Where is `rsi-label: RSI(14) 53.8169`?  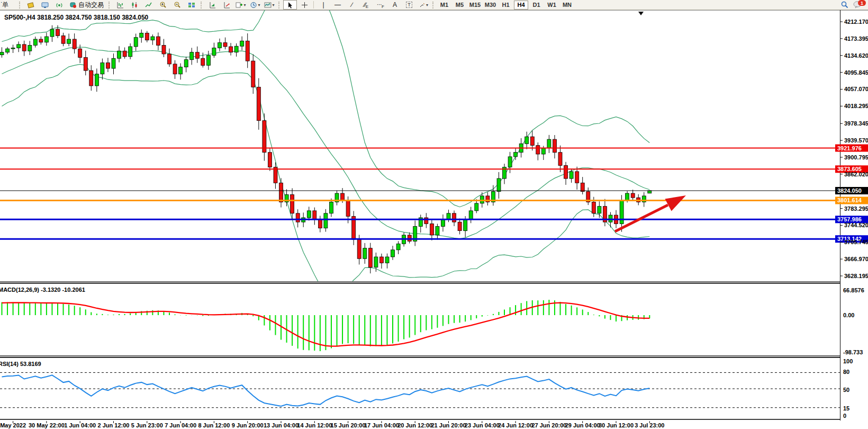 rsi-label: RSI(14) 53.8169 is located at coordinates (21, 364).